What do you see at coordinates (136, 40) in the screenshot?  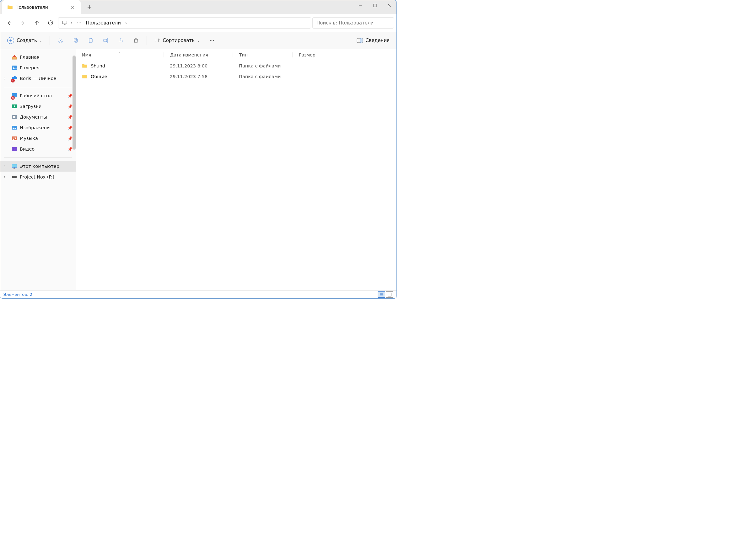 I see `trash-icon` at bounding box center [136, 40].